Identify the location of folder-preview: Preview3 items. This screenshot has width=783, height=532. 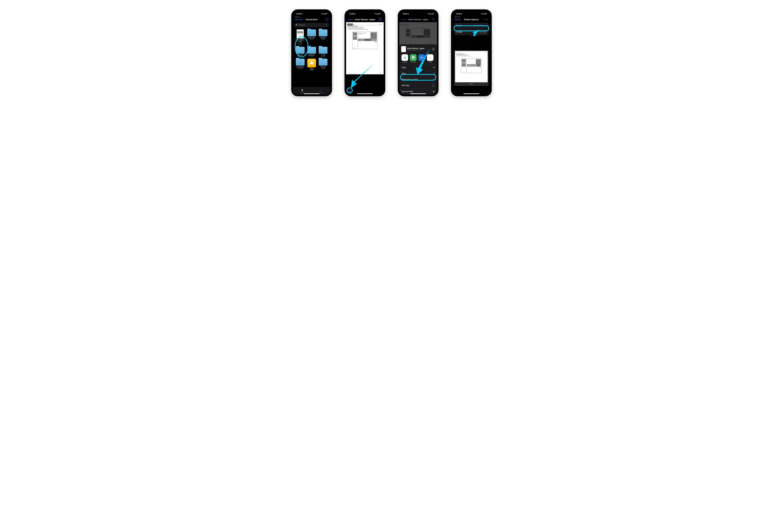
(323, 65).